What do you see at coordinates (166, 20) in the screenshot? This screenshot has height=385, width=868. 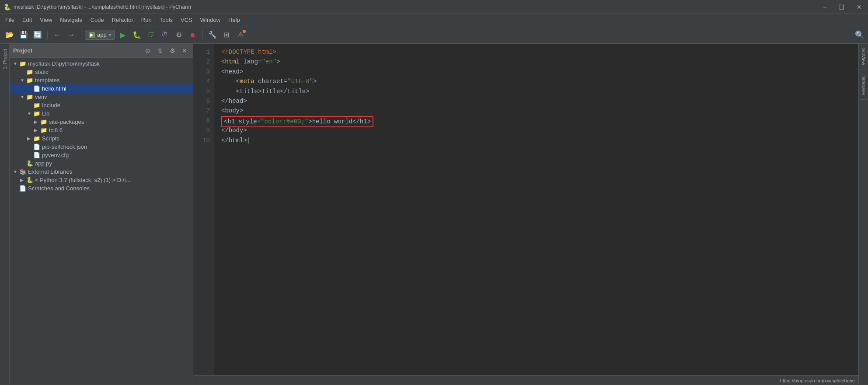 I see `menu-item-tools: Tools` at bounding box center [166, 20].